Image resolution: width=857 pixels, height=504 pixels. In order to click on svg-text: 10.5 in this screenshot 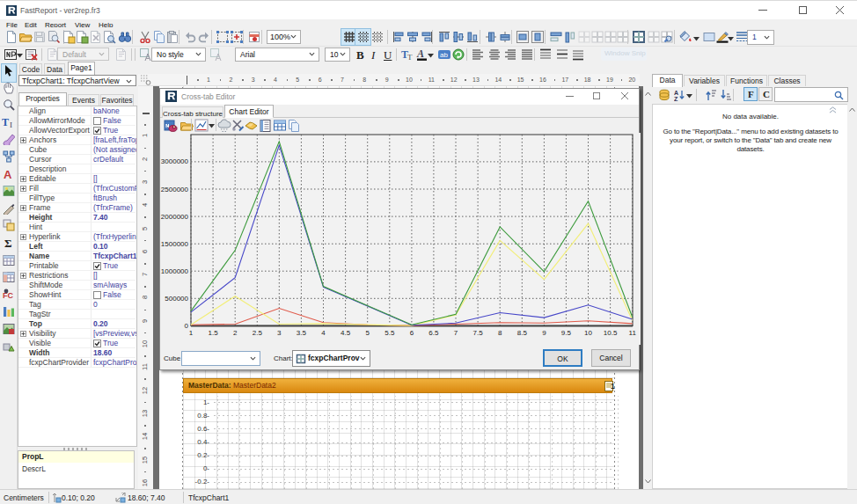, I will do `click(611, 332)`.